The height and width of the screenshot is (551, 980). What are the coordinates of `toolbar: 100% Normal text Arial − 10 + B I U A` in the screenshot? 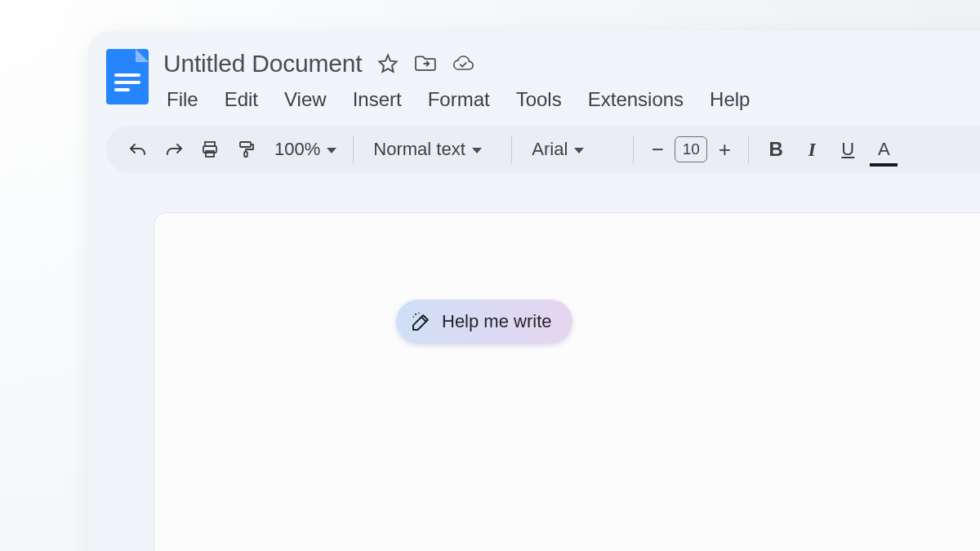 It's located at (543, 149).